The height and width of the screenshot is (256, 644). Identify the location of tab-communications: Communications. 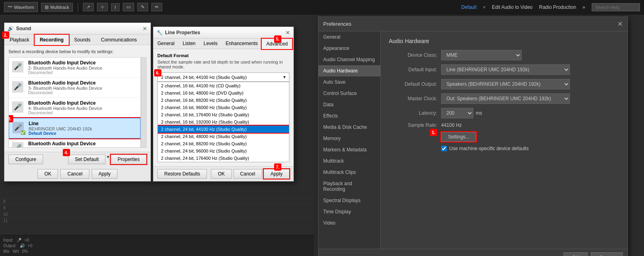
(119, 39).